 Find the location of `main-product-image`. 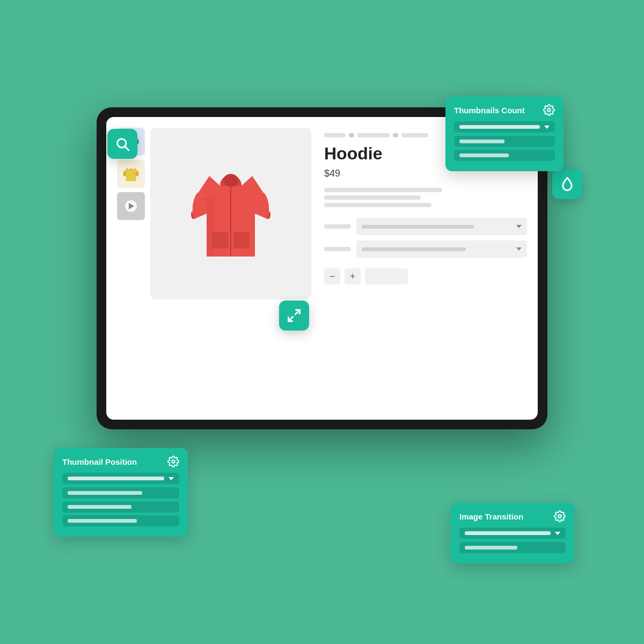

main-product-image is located at coordinates (231, 214).